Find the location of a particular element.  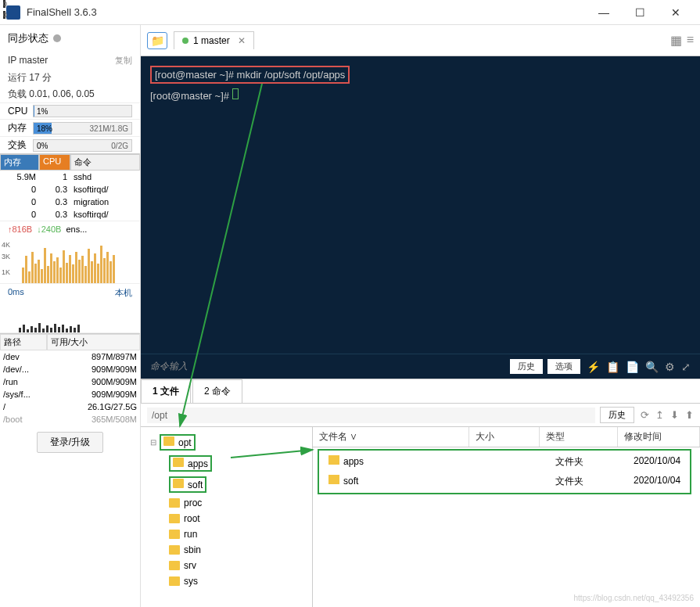

col-size: 大小 is located at coordinates (504, 436).